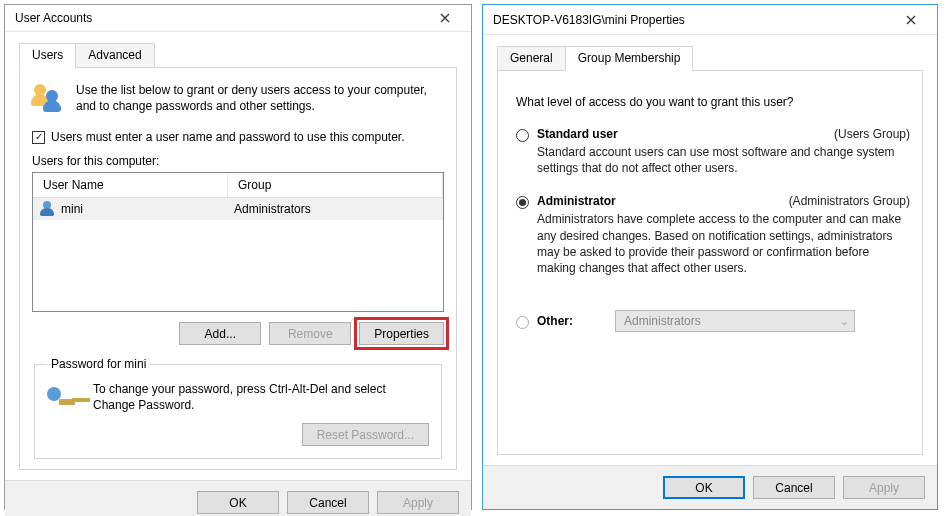 The height and width of the screenshot is (516, 950). Describe the element at coordinates (228, 137) in the screenshot. I see `require-login-label: Users must enter a user name and passwor…` at that location.